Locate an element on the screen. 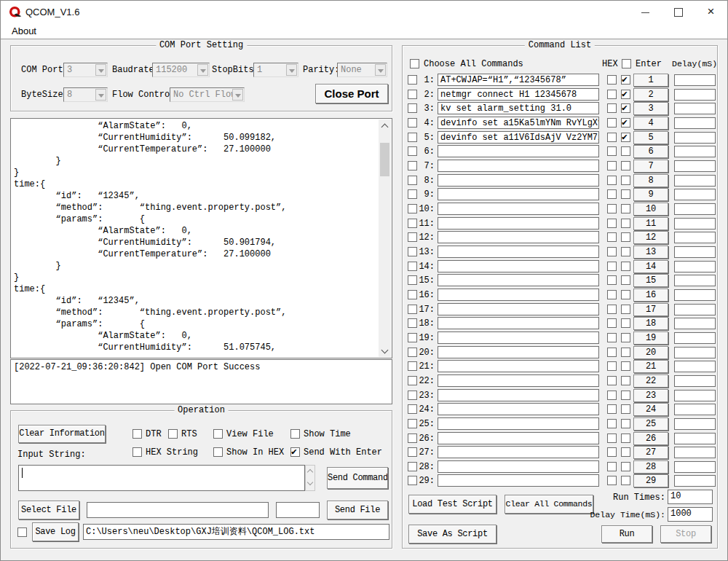  command-number-button: 24 is located at coordinates (651, 409).